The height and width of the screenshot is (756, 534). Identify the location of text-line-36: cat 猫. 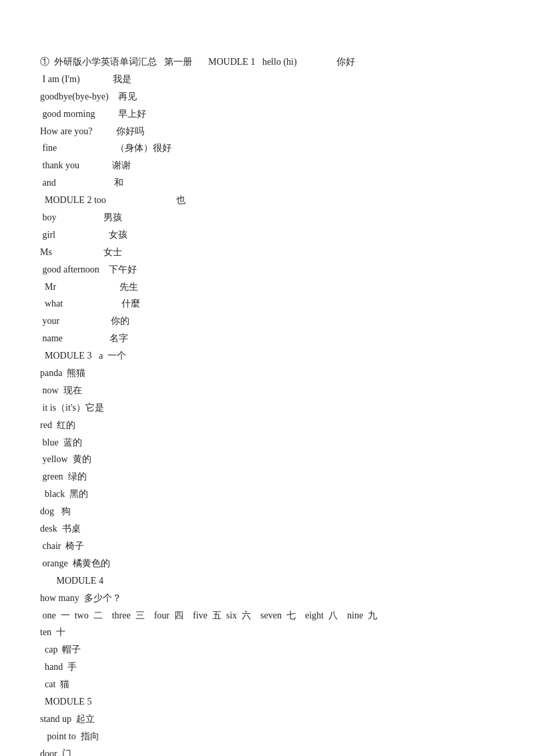
(267, 685).